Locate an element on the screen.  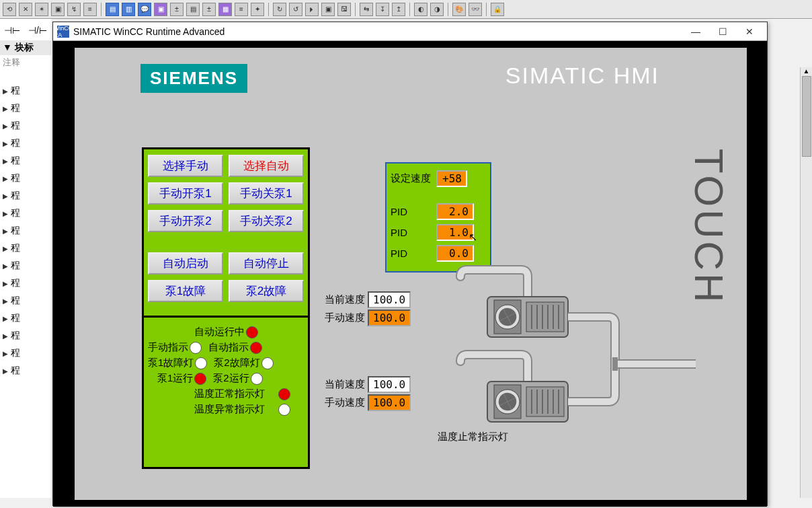
tree-header: ▼ 块标 is located at coordinates (26, 48).